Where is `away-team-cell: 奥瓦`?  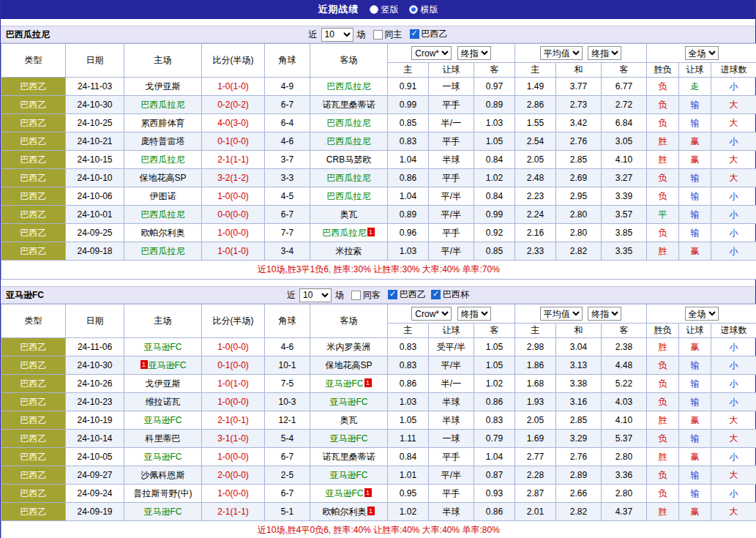 away-team-cell: 奥瓦 is located at coordinates (349, 420).